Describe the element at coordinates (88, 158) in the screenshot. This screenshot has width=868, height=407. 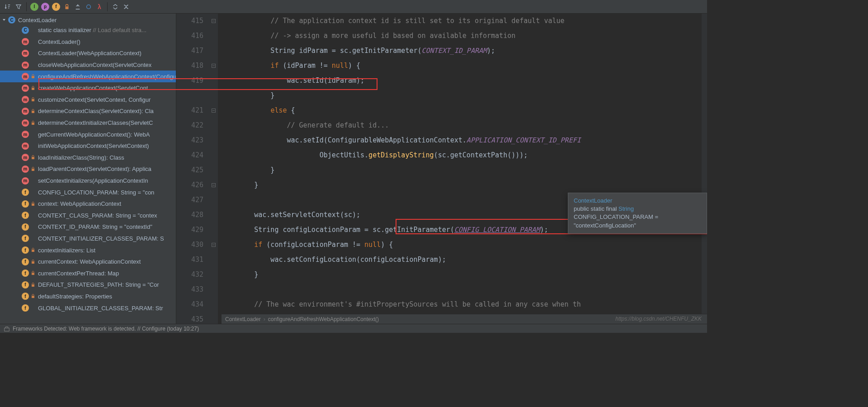
I see `tree-item: mloadInitializerClass(String): Class` at that location.